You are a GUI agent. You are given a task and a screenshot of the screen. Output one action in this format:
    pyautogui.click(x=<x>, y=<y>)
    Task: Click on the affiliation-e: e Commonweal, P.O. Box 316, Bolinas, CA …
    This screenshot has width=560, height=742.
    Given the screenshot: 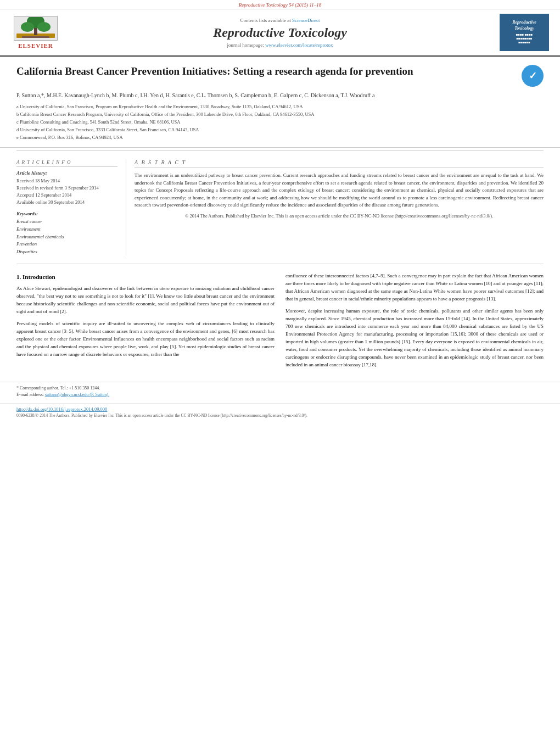 What is the action you would take?
    pyautogui.click(x=280, y=138)
    